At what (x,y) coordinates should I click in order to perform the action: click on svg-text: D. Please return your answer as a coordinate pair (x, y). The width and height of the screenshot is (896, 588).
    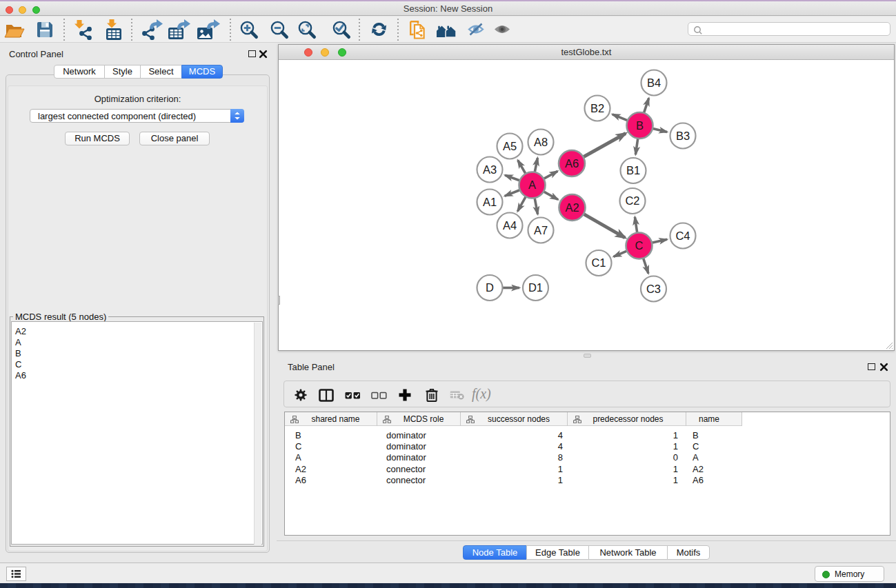
    Looking at the image, I should click on (490, 287).